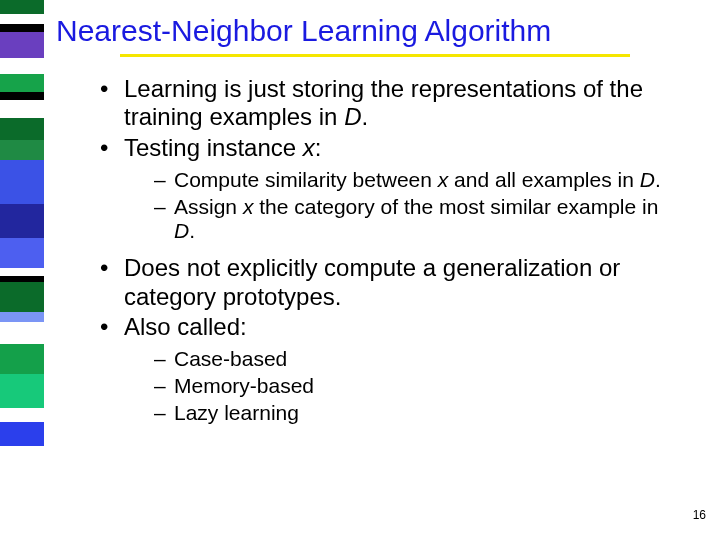  I want to click on page-number: 16, so click(700, 515).